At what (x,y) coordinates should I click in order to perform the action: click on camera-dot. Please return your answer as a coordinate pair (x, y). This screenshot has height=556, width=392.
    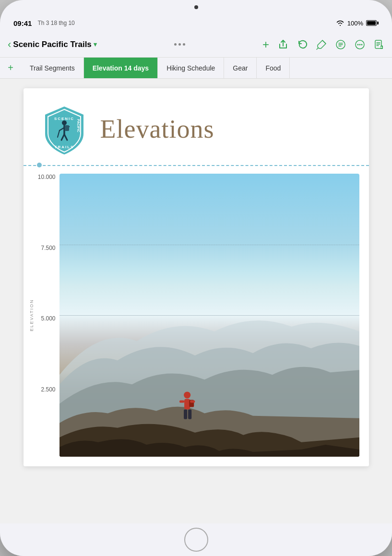
    Looking at the image, I should click on (196, 7).